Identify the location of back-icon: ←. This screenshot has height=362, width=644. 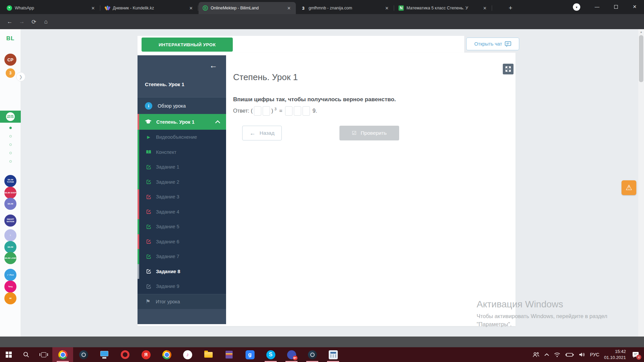
(10, 22).